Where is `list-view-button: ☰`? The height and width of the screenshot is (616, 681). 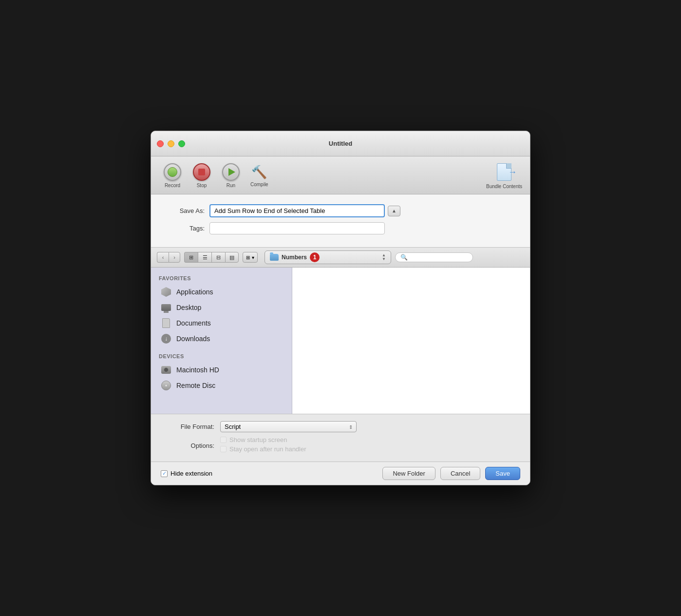
list-view-button: ☰ is located at coordinates (205, 257).